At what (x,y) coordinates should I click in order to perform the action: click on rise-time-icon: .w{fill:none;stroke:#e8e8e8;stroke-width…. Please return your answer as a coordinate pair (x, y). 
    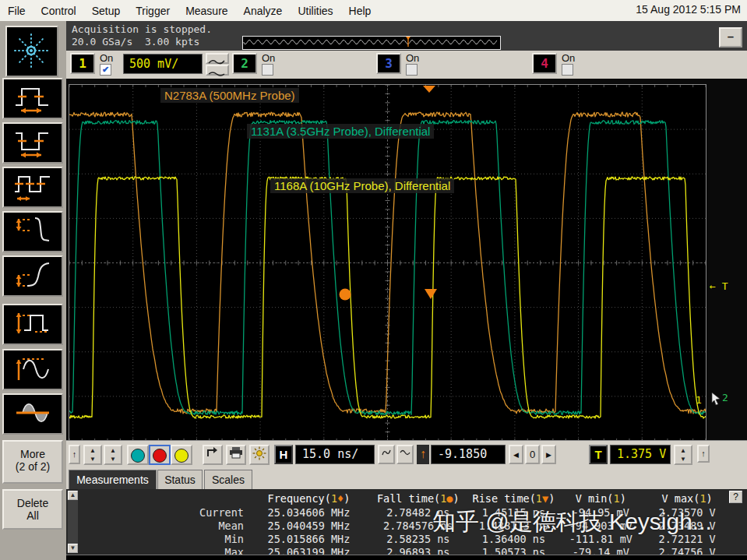
    Looking at the image, I should click on (33, 276).